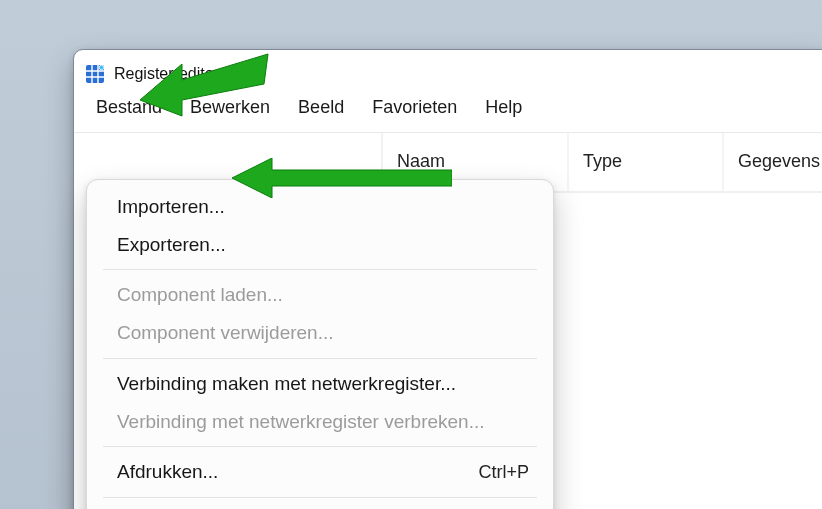 The height and width of the screenshot is (509, 822). What do you see at coordinates (95, 74) in the screenshot?
I see `app-icon` at bounding box center [95, 74].